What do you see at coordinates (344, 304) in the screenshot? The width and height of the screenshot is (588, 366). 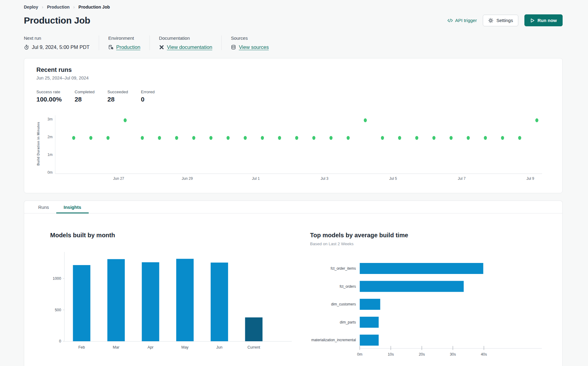 I see `svg-text: dim_customers` at bounding box center [344, 304].